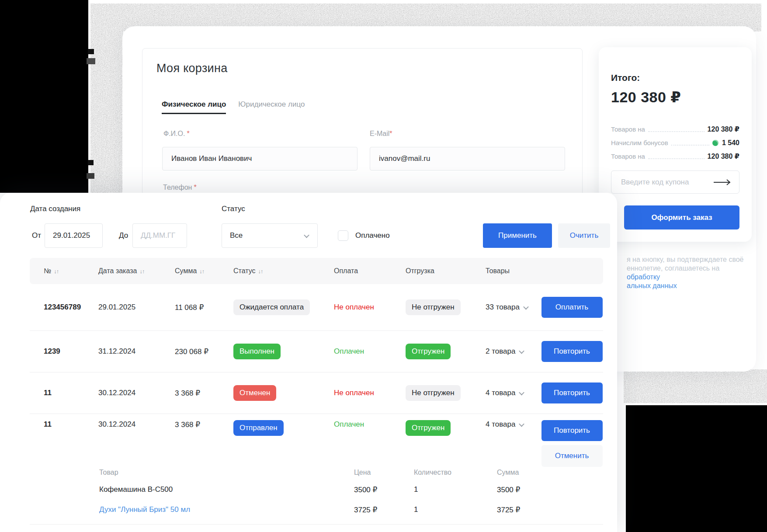 The height and width of the screenshot is (532, 767). What do you see at coordinates (204, 271) in the screenshot?
I see `column-header: Сумма↓↑` at bounding box center [204, 271].